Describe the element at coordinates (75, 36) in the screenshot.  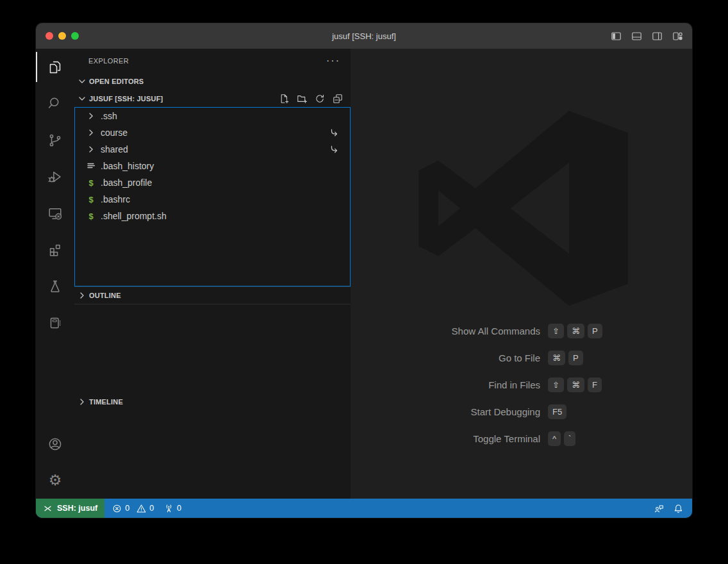
I see `zoom-window-button` at that location.